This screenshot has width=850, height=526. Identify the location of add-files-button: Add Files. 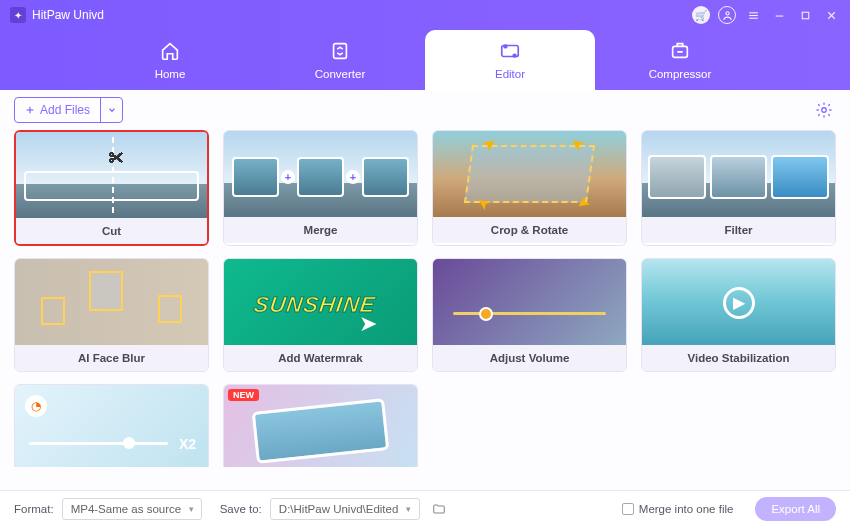
(68, 110).